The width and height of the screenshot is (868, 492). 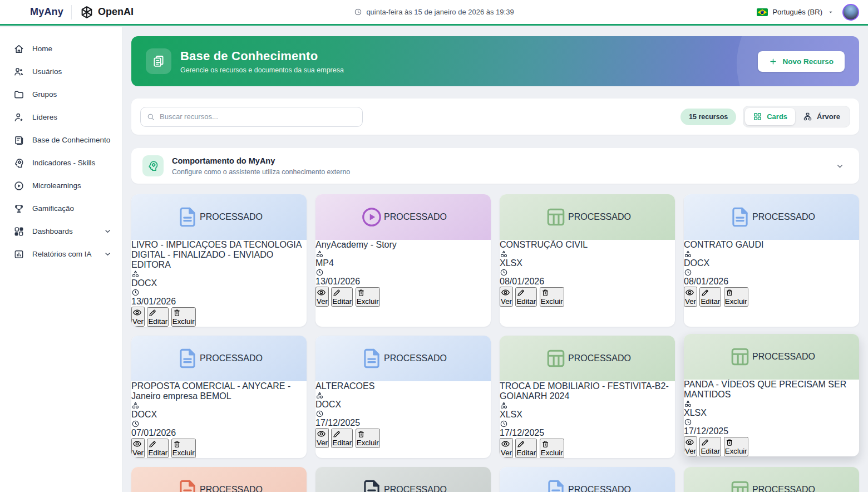 I want to click on search-box, so click(x=251, y=117).